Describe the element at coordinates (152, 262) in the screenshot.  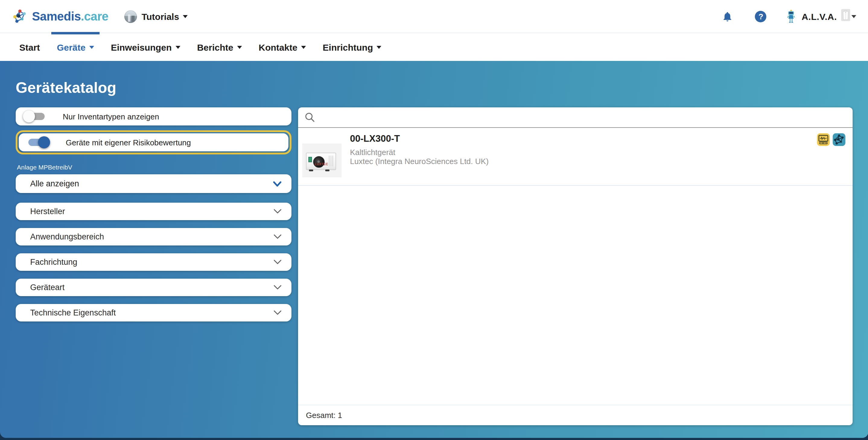
I see `accordion-label: Fachrichtung` at that location.